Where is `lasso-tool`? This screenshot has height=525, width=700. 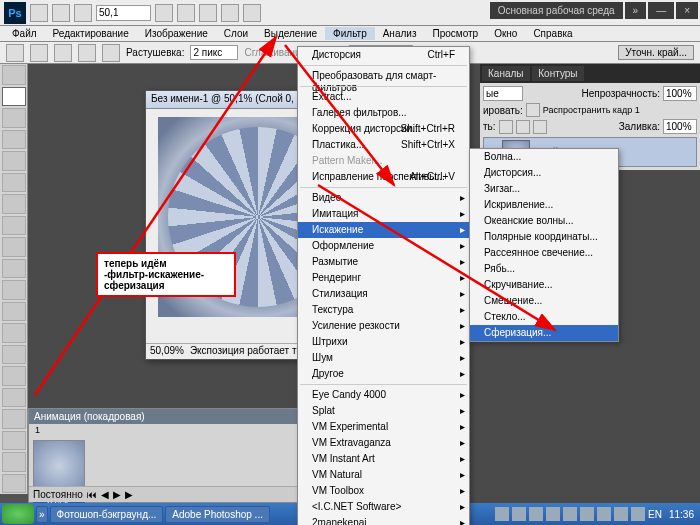
lasso-tool is located at coordinates (14, 118).